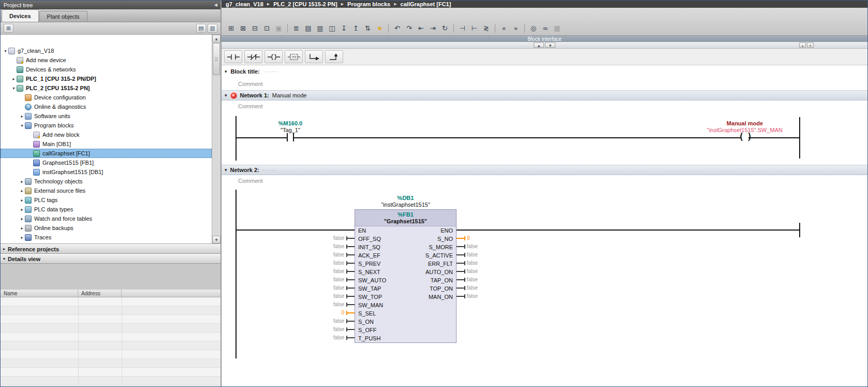 Image resolution: width=868 pixels, height=387 pixels. Describe the element at coordinates (314, 57) in the screenshot. I see `open-branch-button` at that location.